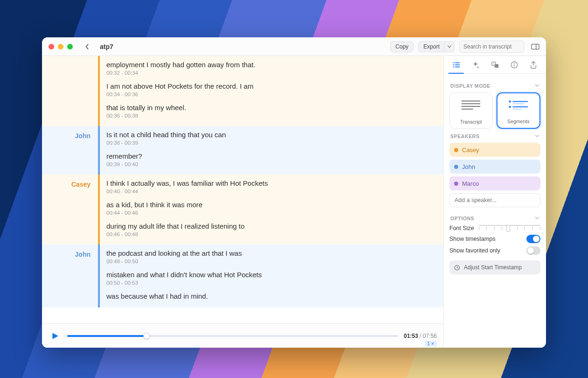 This screenshot has height=378, width=588. Describe the element at coordinates (495, 65) in the screenshot. I see `sidebar-tabs: A` at that location.